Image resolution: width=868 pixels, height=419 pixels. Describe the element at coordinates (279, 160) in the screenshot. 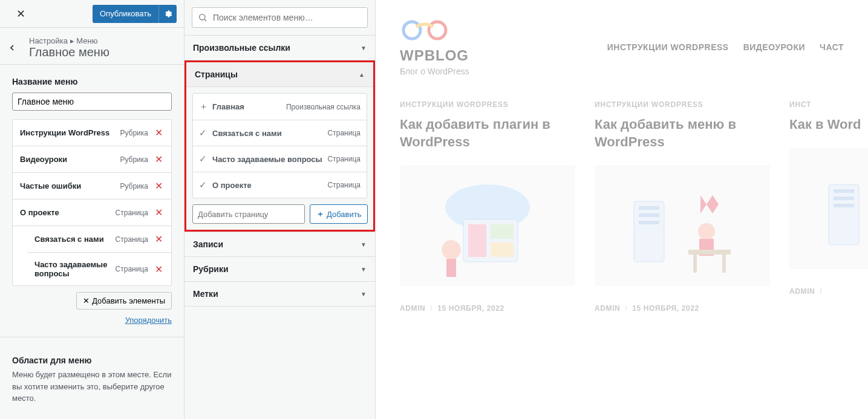

I see `page-item: ✓ Часто задаваемые вопросы Страница` at that location.